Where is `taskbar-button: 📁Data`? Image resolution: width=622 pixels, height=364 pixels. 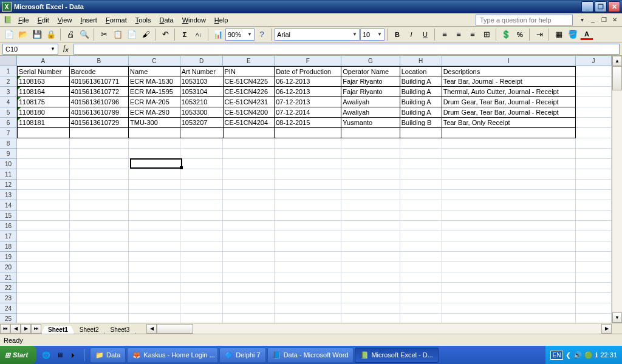
taskbar-button: 📁Data is located at coordinates (108, 356).